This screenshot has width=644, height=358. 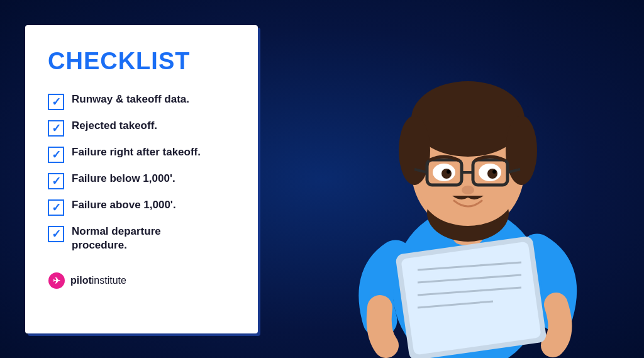 What do you see at coordinates (142, 281) in the screenshot?
I see `logo: ✈ pilotinstitute` at bounding box center [142, 281].